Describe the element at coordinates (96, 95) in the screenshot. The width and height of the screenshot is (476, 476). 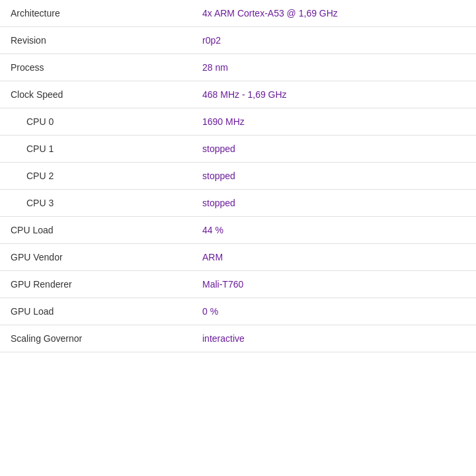
I see `row-label: Clock Speed` at that location.